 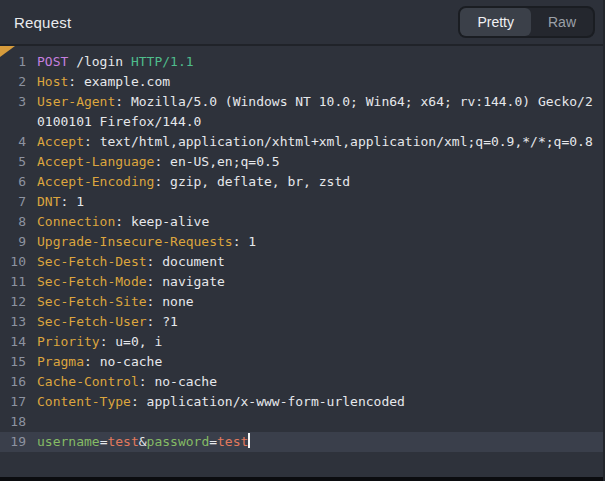 What do you see at coordinates (13, 202) in the screenshot?
I see `line-number: 7` at bounding box center [13, 202].